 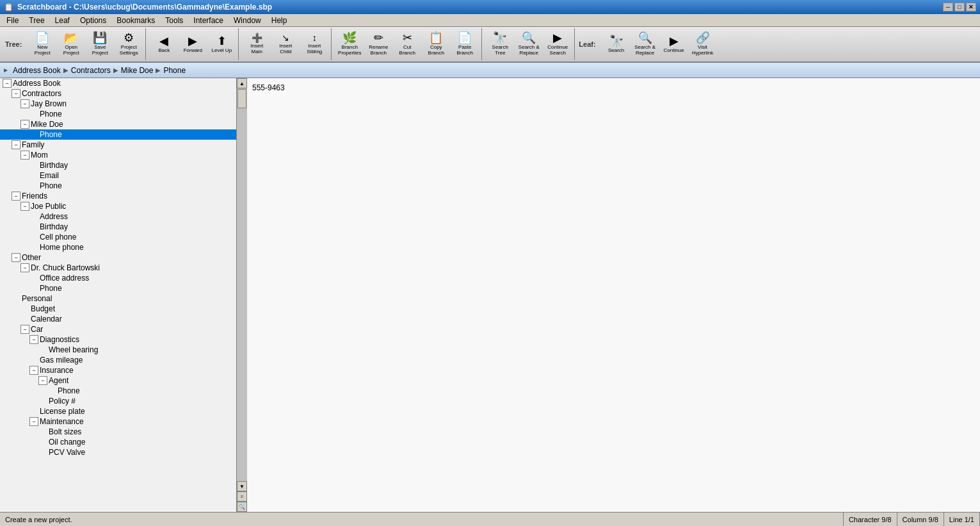 What do you see at coordinates (242, 507) in the screenshot?
I see `scroll-zoom-button: 🔍` at bounding box center [242, 507].